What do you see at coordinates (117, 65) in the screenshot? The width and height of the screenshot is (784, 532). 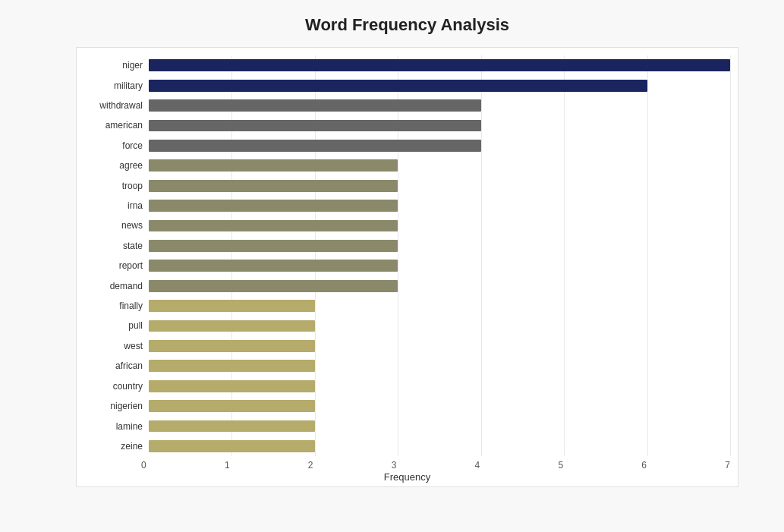 I see `bar-label: niger` at bounding box center [117, 65].